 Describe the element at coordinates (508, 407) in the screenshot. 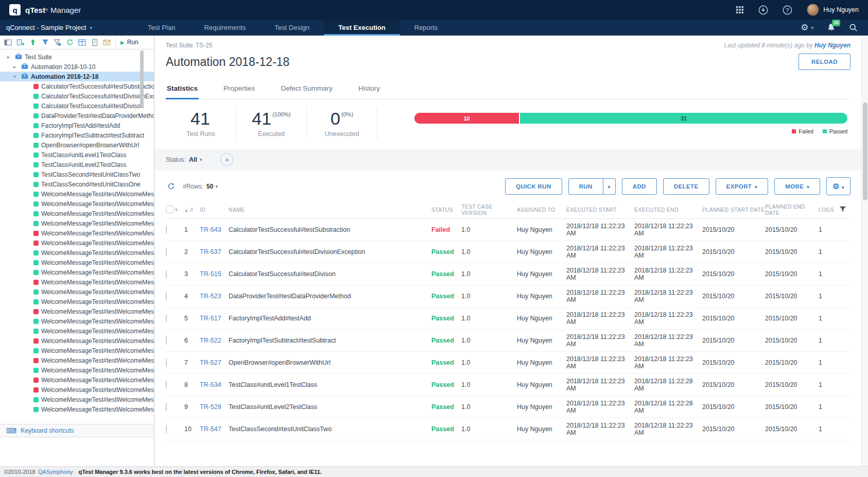

I see `table-row: 9 TR-529 TestClass#unitLevel2TestClass P…` at that location.